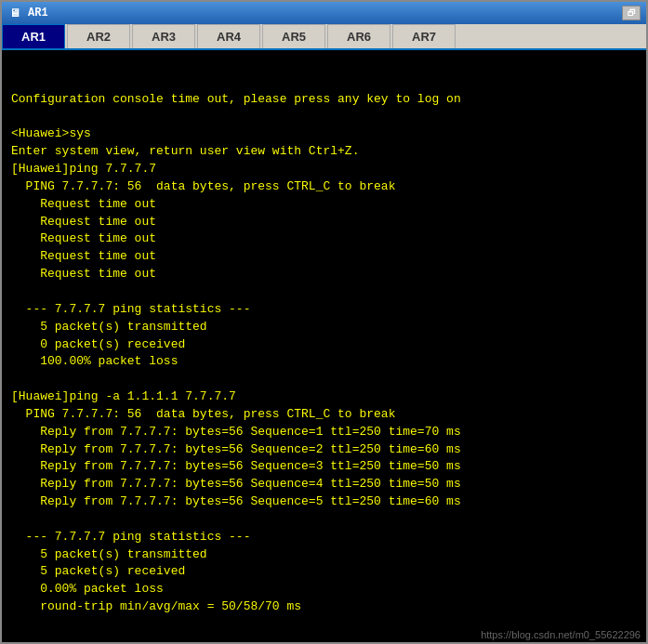  Describe the element at coordinates (324, 362) in the screenshot. I see `terminal-line: 100.00% packet loss` at that location.